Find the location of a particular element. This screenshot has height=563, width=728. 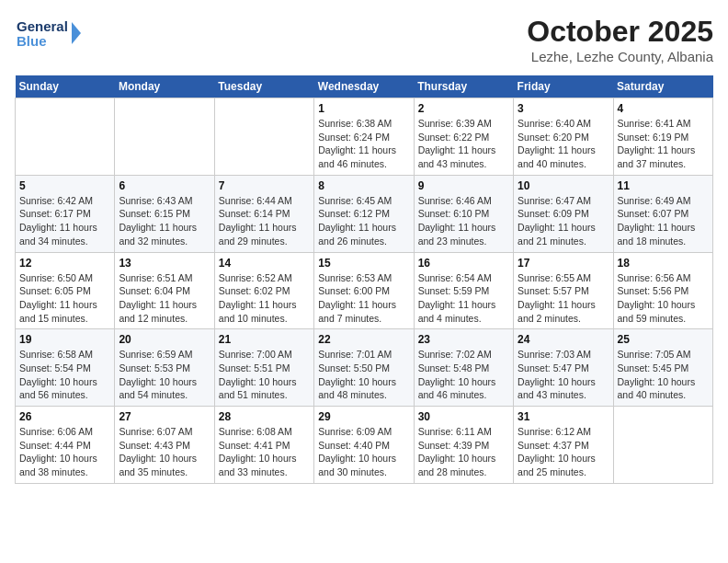

calendar-week-row: 19Sunrise: 6:58 AM Sunset: 5:54 PM Dayli… is located at coordinates (364, 368).